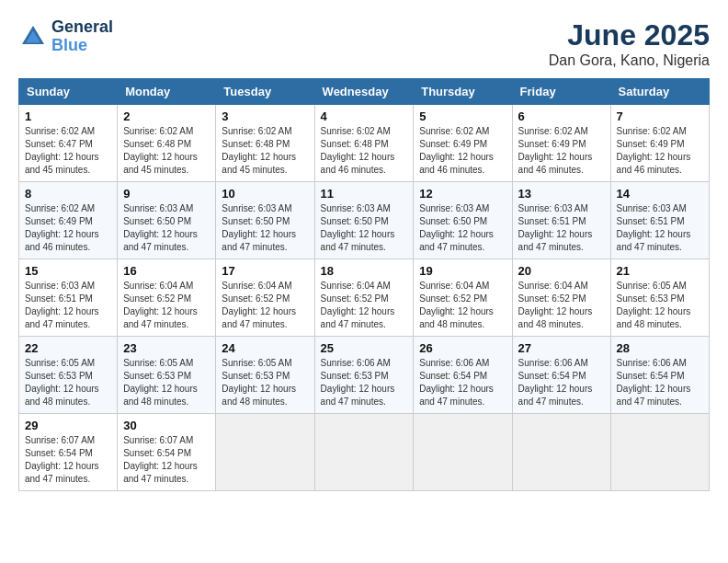  I want to click on calendar-cell: 6 Sunrise: 6:02 AMSunset: 6:49 PMDayligh…, so click(561, 144).